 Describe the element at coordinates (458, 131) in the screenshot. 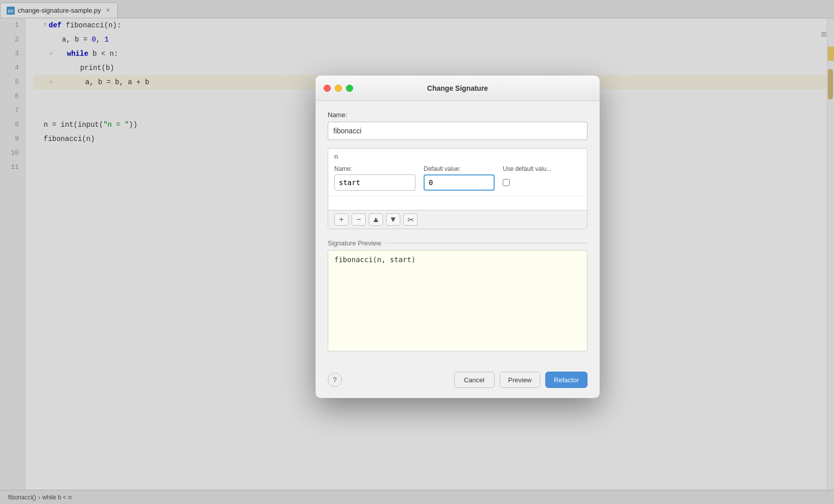

I see `name-input` at that location.